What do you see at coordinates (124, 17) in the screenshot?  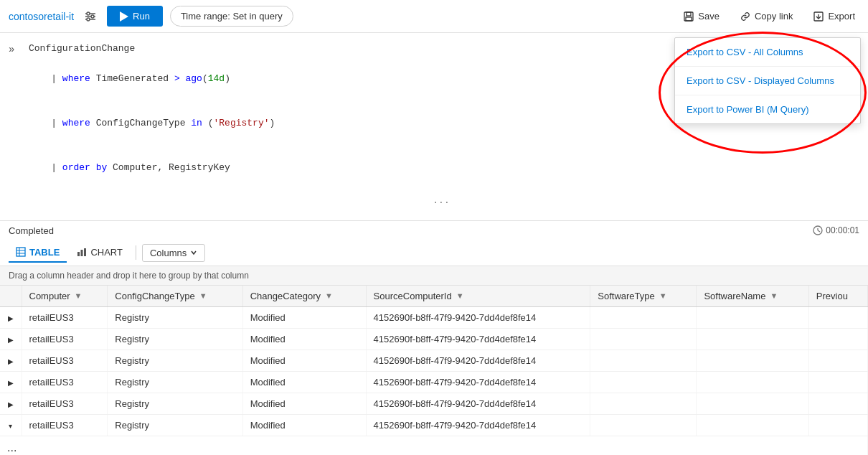 I see `play-icon` at bounding box center [124, 17].